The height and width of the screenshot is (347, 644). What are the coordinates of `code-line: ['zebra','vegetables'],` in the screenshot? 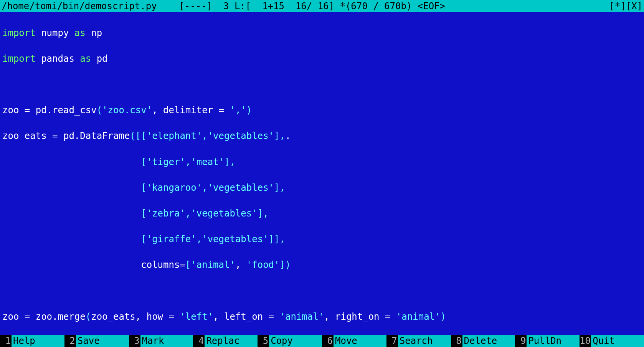 It's located at (322, 214).